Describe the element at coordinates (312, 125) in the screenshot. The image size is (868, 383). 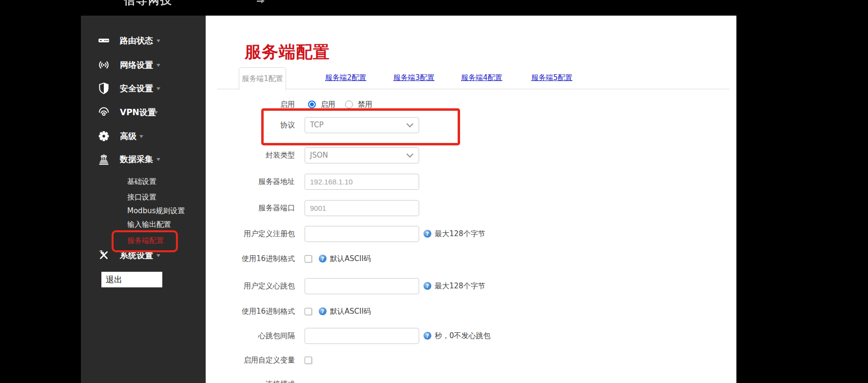
I see `form-row-protocol: 协议 TCP` at that location.